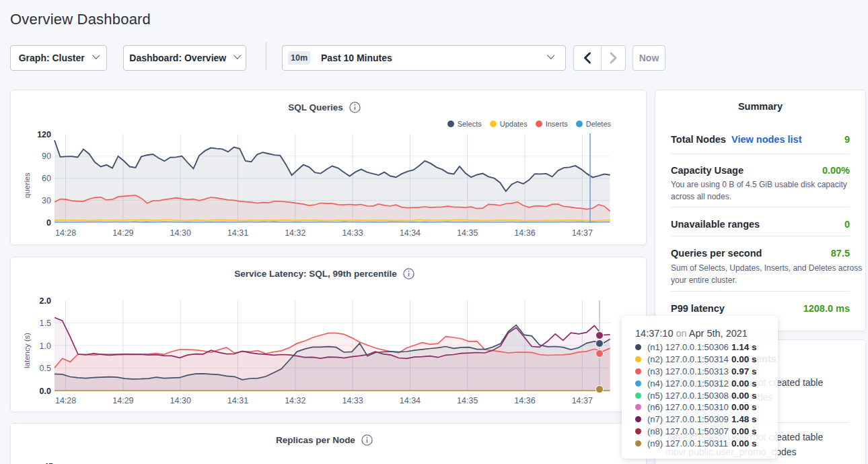 This screenshot has height=464, width=868. I want to click on svg-text: 0.5, so click(46, 368).